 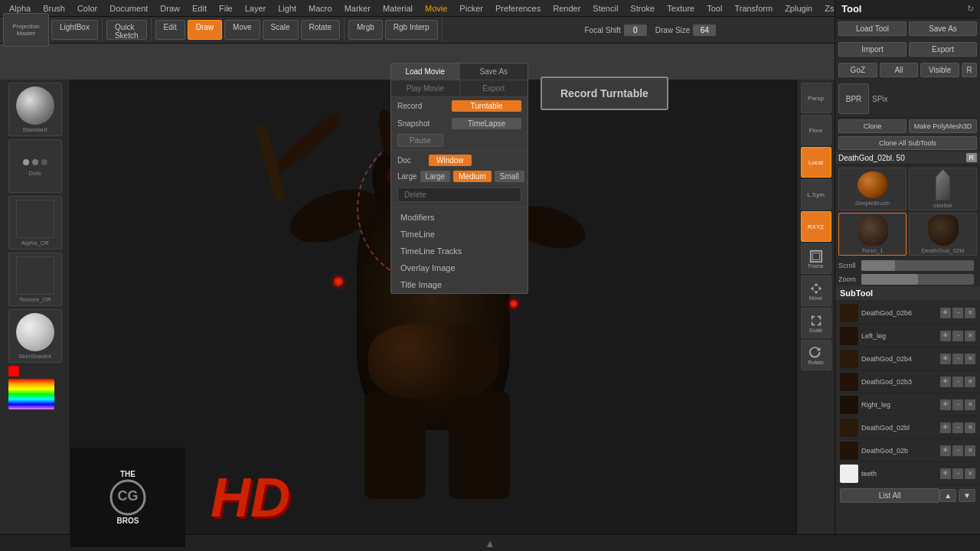 I want to click on rxyz-button: RXYZ, so click(x=816, y=227).